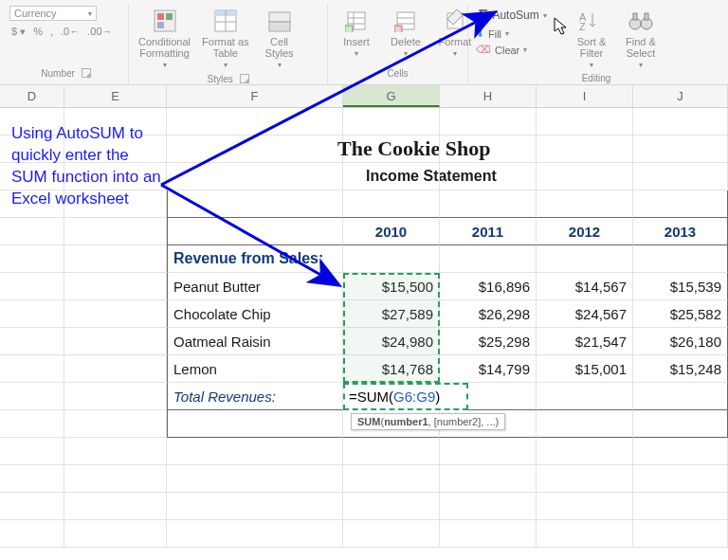 This screenshot has height=560, width=728. Describe the element at coordinates (681, 315) in the screenshot. I see `data-cell: $25,582` at that location.